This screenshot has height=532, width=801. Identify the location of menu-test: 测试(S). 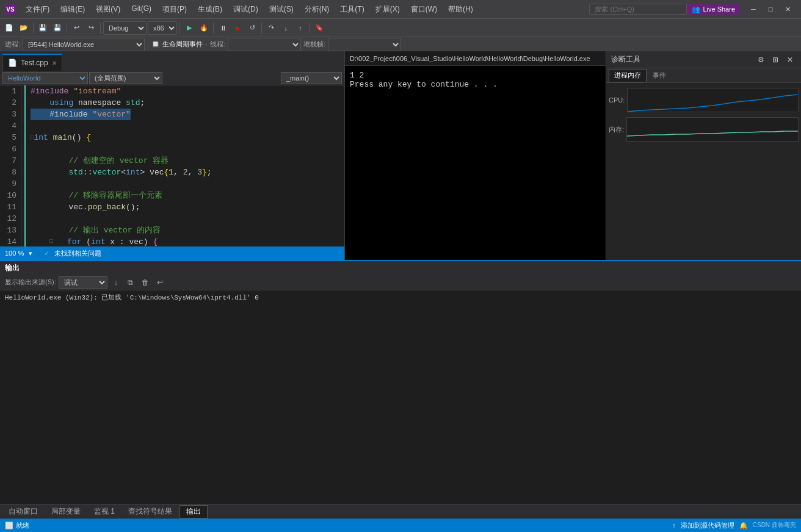
(281, 10).